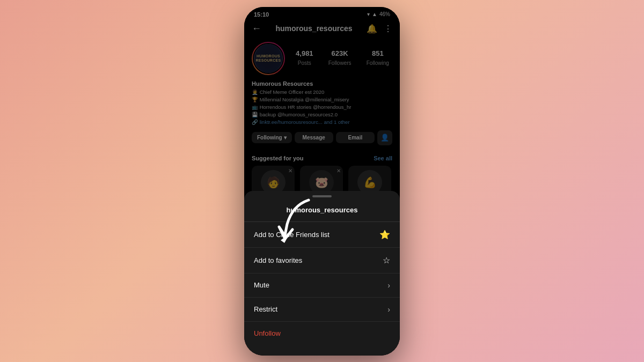 The width and height of the screenshot is (644, 362). What do you see at coordinates (322, 310) in the screenshot?
I see `restrict-item: Restrict ›` at bounding box center [322, 310].